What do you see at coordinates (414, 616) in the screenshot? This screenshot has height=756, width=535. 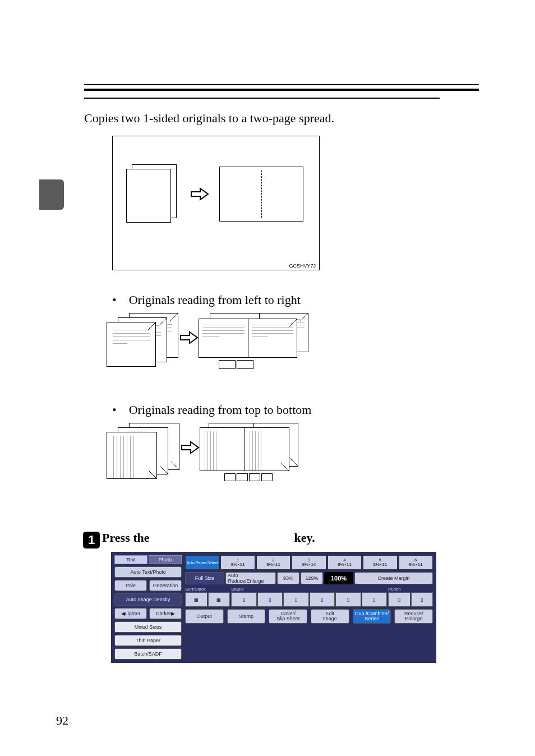 I see `reduce-enlarge-button: Reduce/ Enlarge` at bounding box center [414, 616].